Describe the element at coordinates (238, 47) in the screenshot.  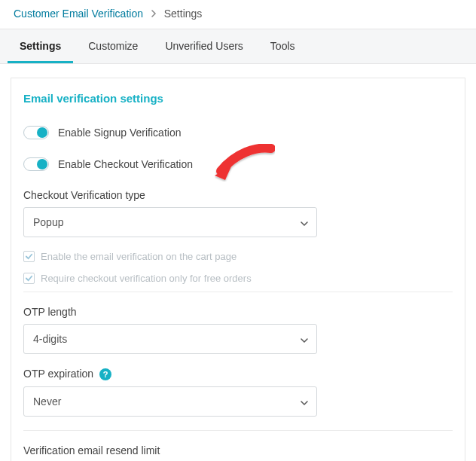
I see `tab-bar: Settings Customize Unverified Users Tool…` at that location.